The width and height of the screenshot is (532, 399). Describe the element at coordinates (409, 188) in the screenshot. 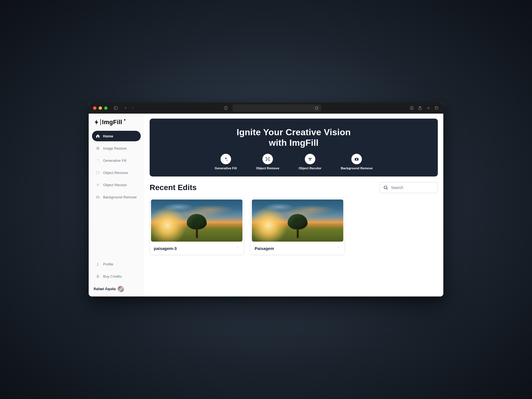

I see `search-box` at that location.